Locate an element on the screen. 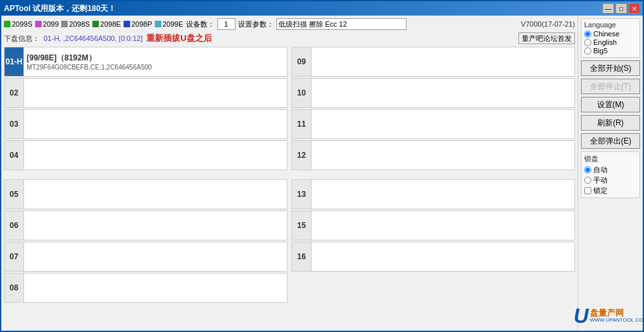 Image resolution: width=644 pixels, height=332 pixels. forum-button: 量产吧论坛首发 is located at coordinates (546, 38).